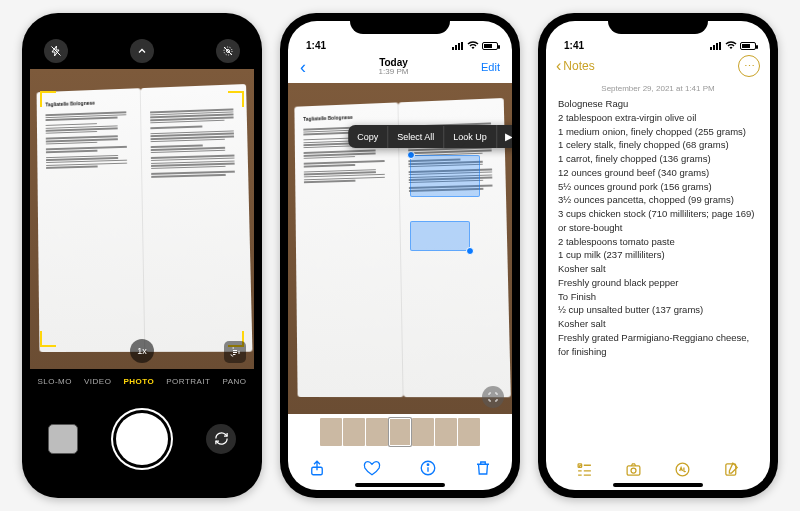 This screenshot has height=511, width=800. I want to click on note-line: 3½ ounces pancetta, chopped (99 grams), so click(658, 200).